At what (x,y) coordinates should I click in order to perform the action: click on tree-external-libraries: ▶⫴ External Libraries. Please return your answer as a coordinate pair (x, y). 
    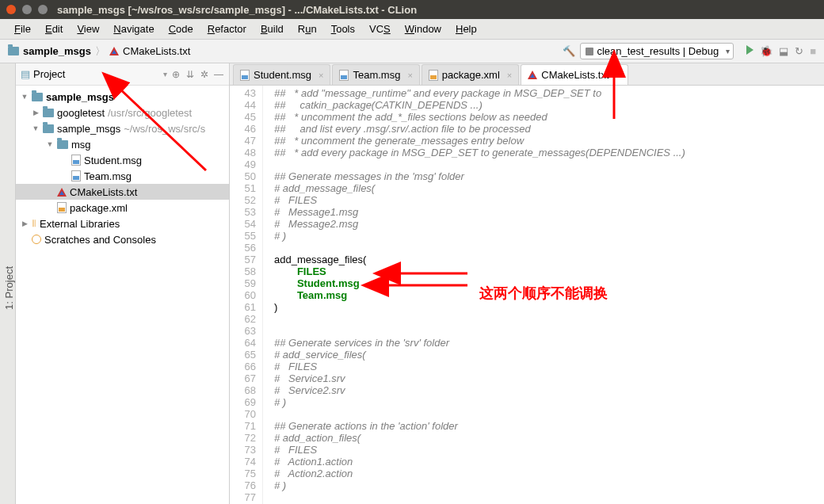
    Looking at the image, I should click on (122, 223).